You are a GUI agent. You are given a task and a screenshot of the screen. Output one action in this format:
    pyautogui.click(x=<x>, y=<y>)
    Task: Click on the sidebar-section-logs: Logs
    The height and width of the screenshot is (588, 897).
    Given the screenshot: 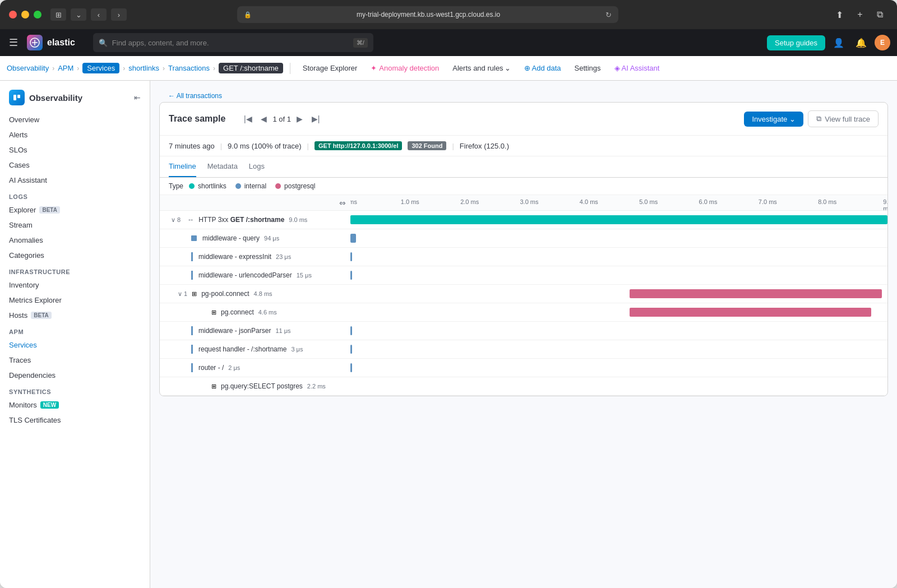 What is the action you would take?
    pyautogui.click(x=75, y=195)
    